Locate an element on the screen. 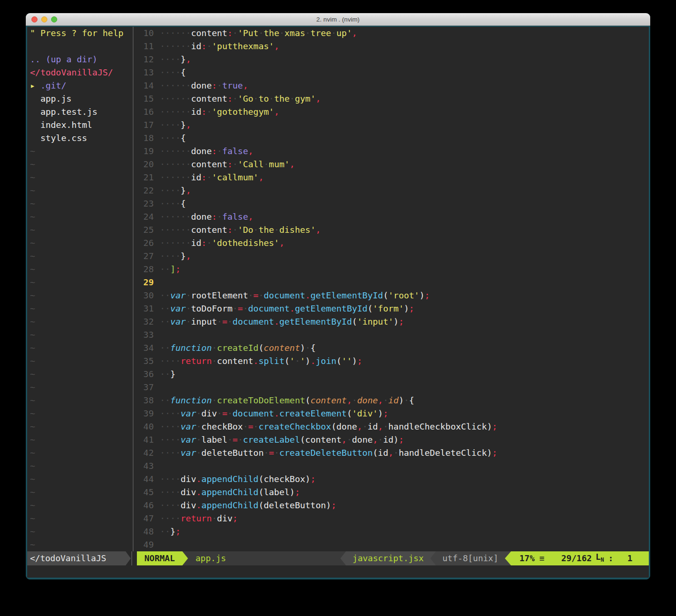  zoom-button is located at coordinates (54, 20).